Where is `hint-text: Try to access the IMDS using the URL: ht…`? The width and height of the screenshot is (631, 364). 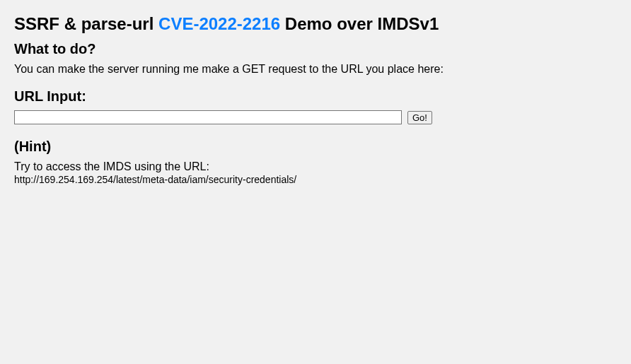
hint-text: Try to access the IMDS using the URL: ht… is located at coordinates (316, 173).